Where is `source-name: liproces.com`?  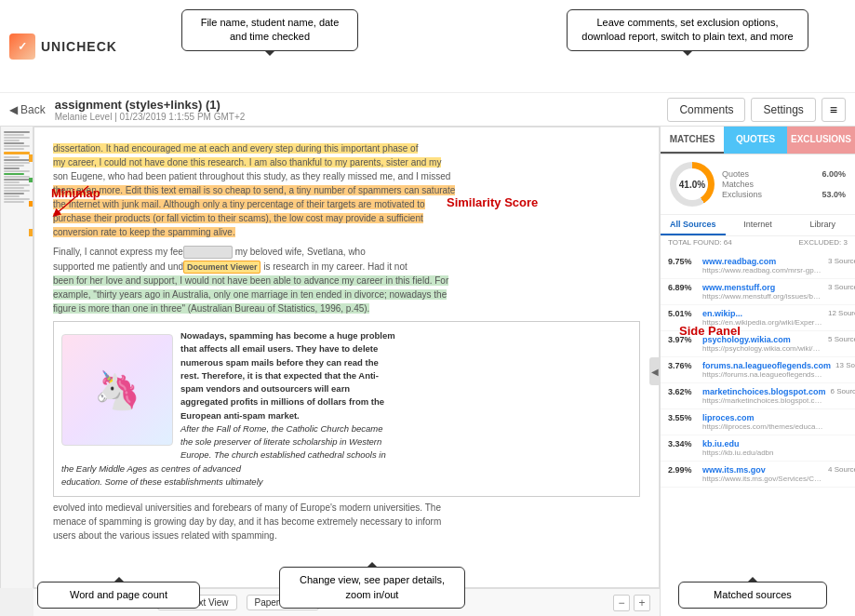
source-name: liproces.com is located at coordinates (775, 418).